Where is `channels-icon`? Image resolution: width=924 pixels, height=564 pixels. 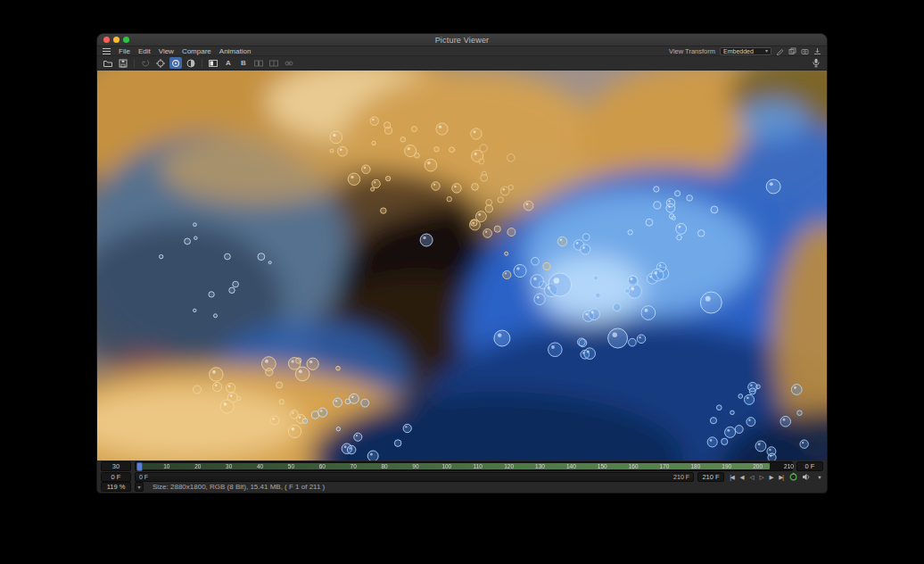 channels-icon is located at coordinates (213, 62).